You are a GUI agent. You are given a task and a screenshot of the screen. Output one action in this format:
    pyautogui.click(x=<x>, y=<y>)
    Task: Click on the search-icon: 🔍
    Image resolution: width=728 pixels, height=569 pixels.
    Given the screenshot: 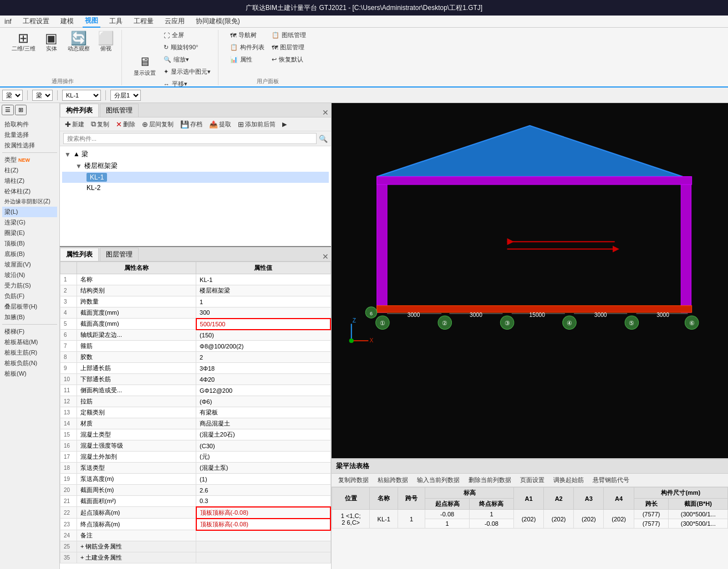 What is the action you would take?
    pyautogui.click(x=323, y=139)
    